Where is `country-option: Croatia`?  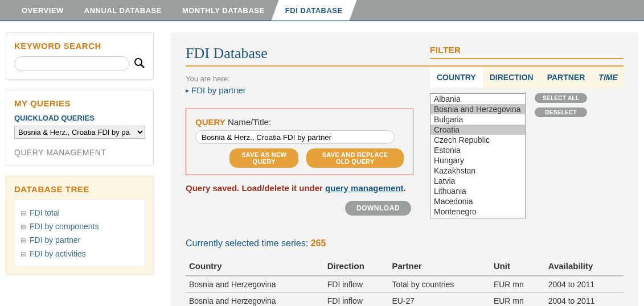 country-option: Croatia is located at coordinates (478, 130).